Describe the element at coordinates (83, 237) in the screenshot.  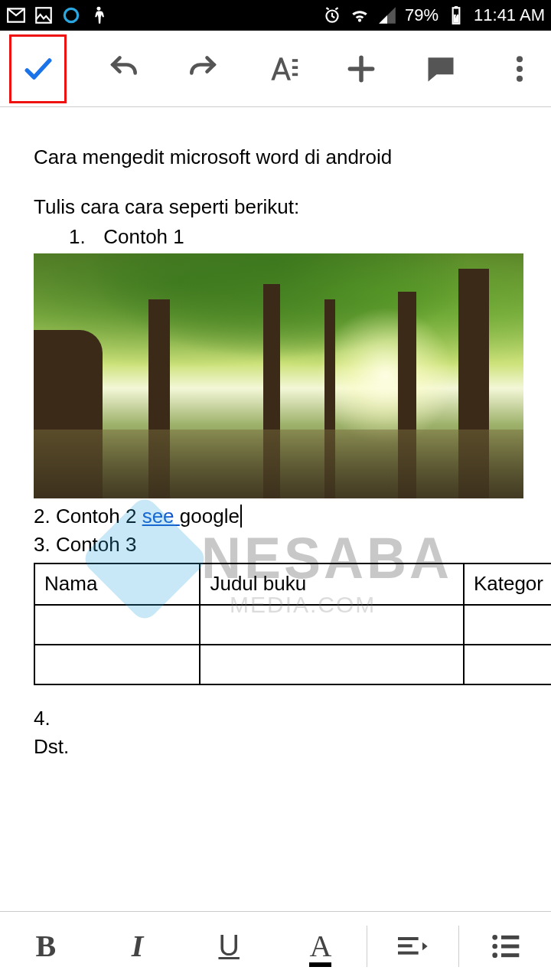
I see `list-item-1-number: 1.` at that location.